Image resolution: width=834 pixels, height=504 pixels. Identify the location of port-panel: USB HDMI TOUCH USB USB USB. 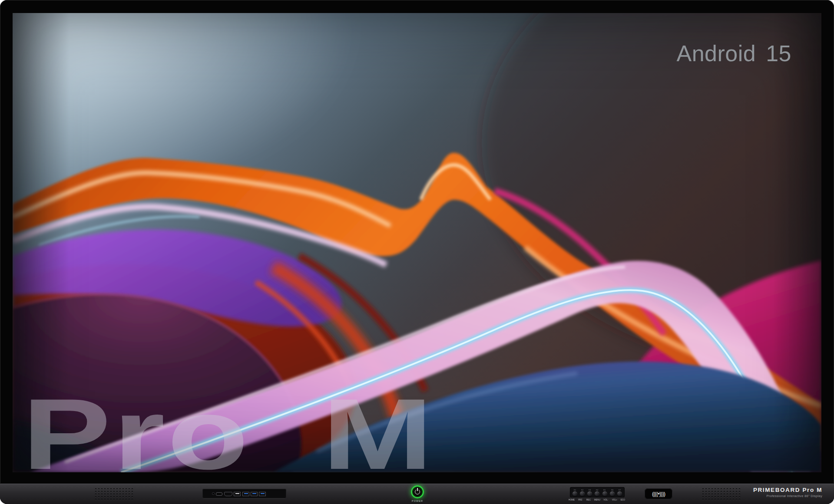
(244, 494).